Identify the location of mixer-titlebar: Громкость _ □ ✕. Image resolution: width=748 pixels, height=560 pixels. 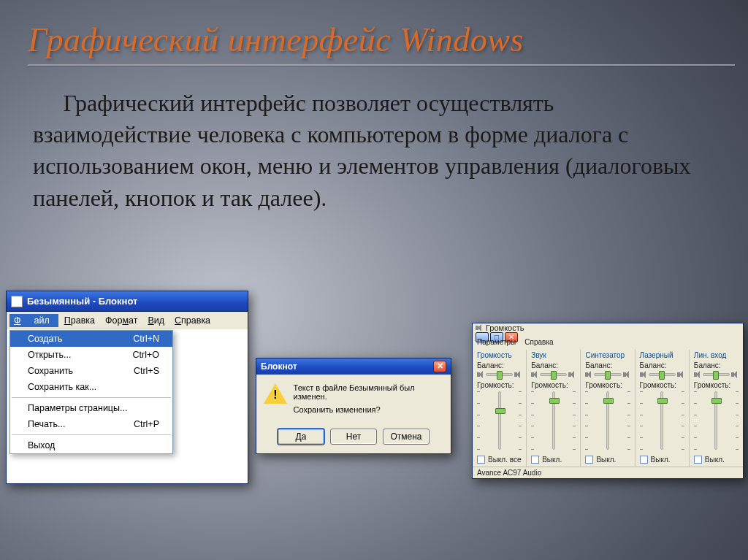
(608, 330).